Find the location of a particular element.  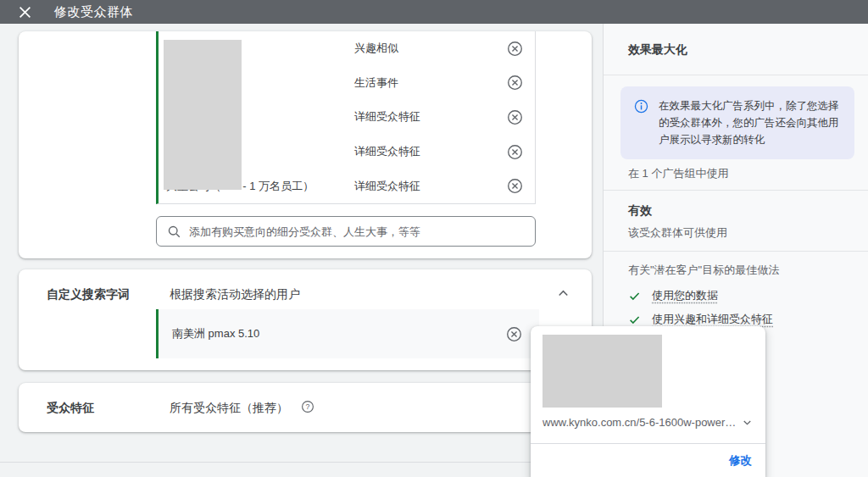

section-divider is located at coordinates (302, 463).